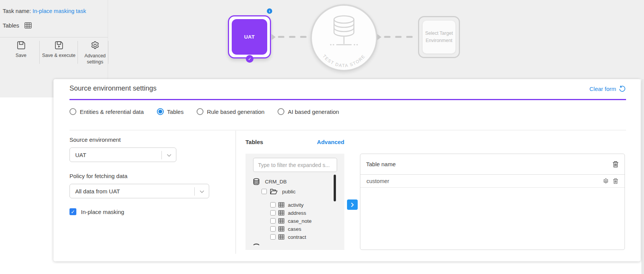 This screenshot has height=274, width=644. I want to click on chevron-right-icon, so click(352, 205).